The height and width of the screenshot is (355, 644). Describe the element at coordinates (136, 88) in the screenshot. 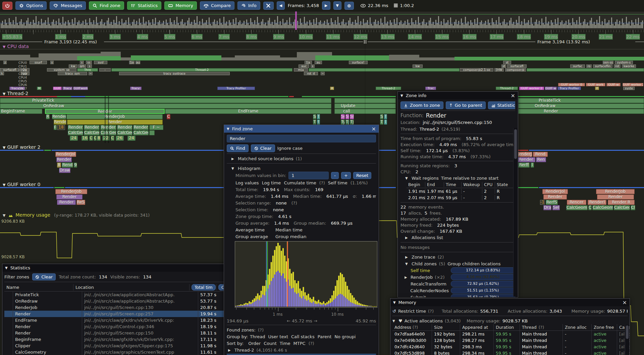

I see `cpu-timeline-block: Tracy:` at that location.